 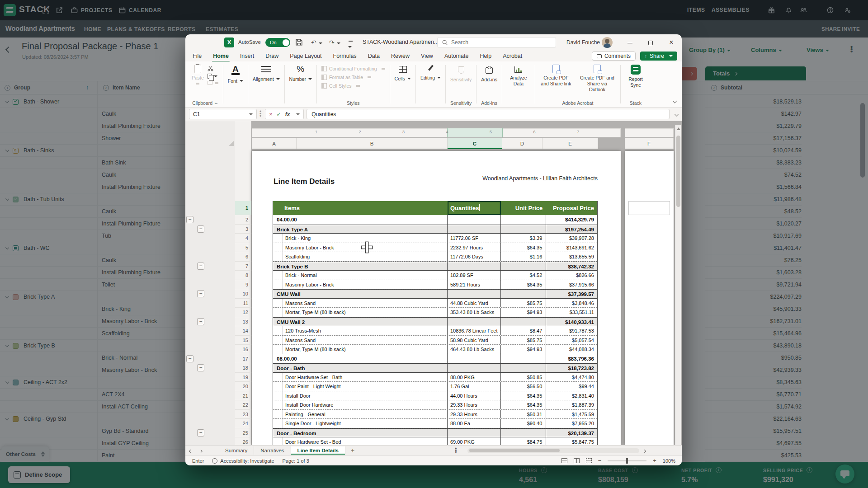 I want to click on unit-price-cell: $3.39, so click(x=524, y=238).